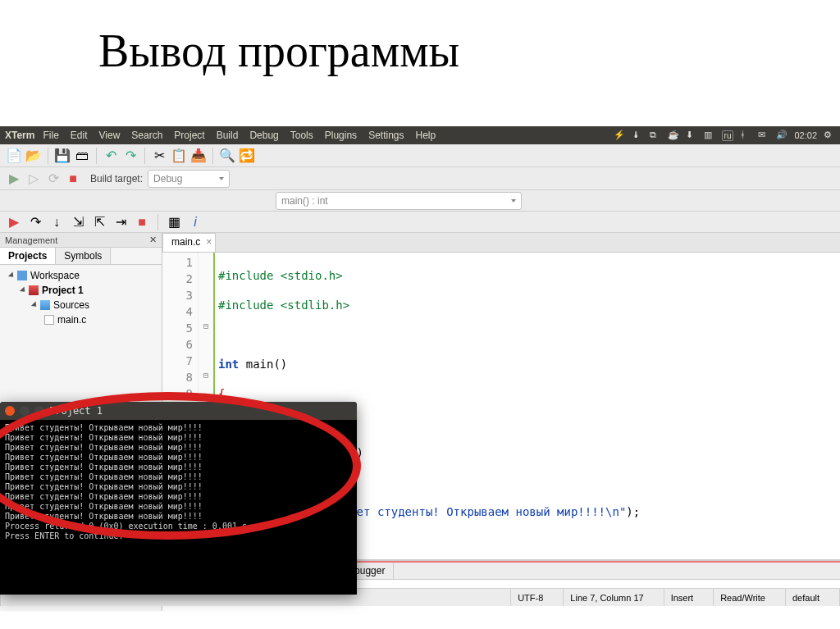 This screenshot has width=840, height=629. I want to click on terminal-titlebar: Project 1, so click(179, 411).